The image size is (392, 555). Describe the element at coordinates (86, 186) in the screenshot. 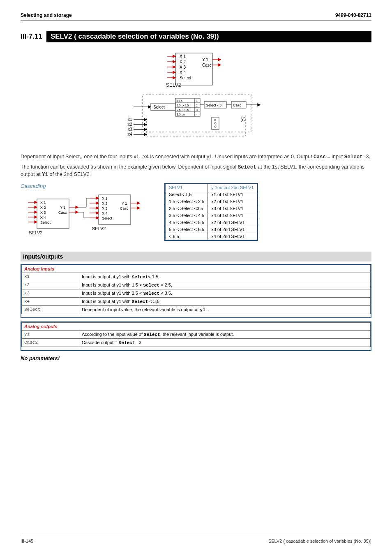

I see `cascading-label: Cascading` at that location.